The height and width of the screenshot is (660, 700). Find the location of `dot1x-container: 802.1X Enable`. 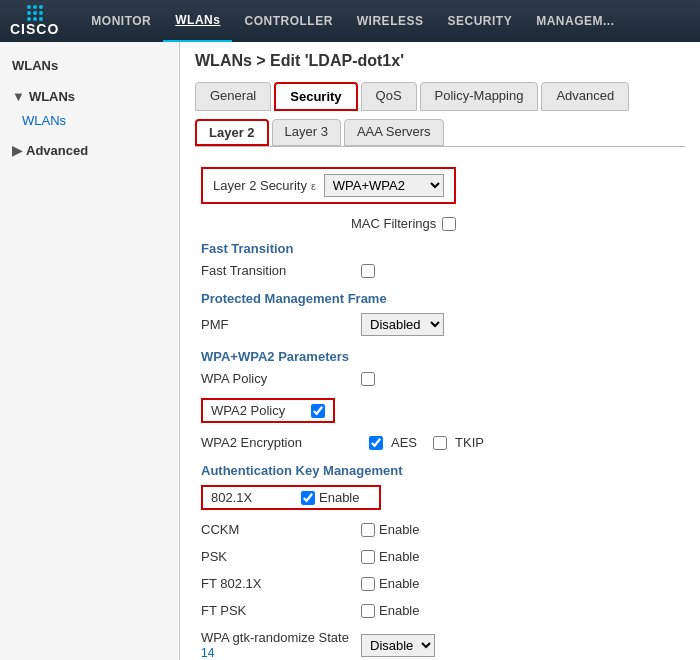

dot1x-container: 802.1X Enable is located at coordinates (440, 498).